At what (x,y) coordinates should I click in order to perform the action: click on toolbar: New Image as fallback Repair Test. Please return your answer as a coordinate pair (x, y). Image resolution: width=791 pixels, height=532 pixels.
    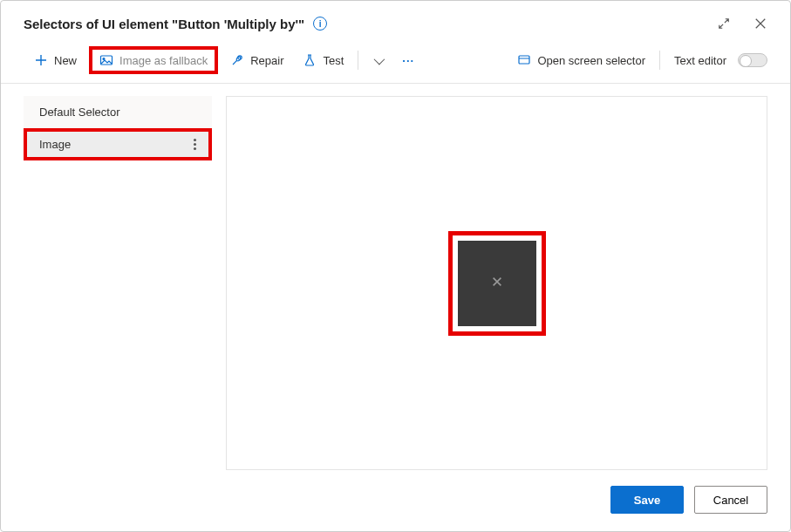
    Looking at the image, I should click on (396, 63).